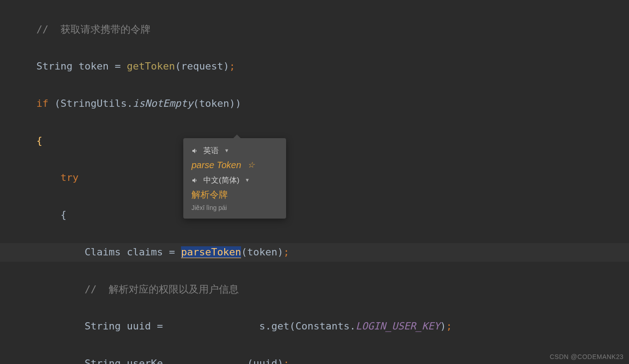 Image resolution: width=629 pixels, height=364 pixels. What do you see at coordinates (315, 290) in the screenshot?
I see `code-line: // 解析对应的权限以及用户信息` at bounding box center [315, 290].